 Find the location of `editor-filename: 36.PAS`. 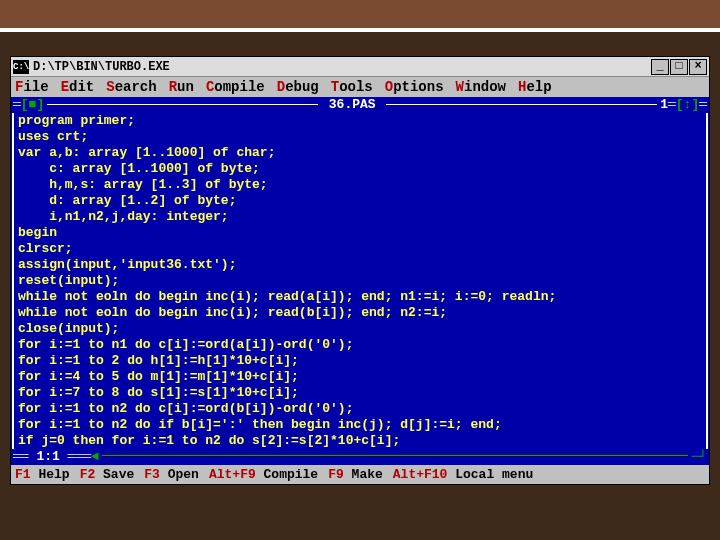

editor-filename: 36.PAS is located at coordinates (352, 105).